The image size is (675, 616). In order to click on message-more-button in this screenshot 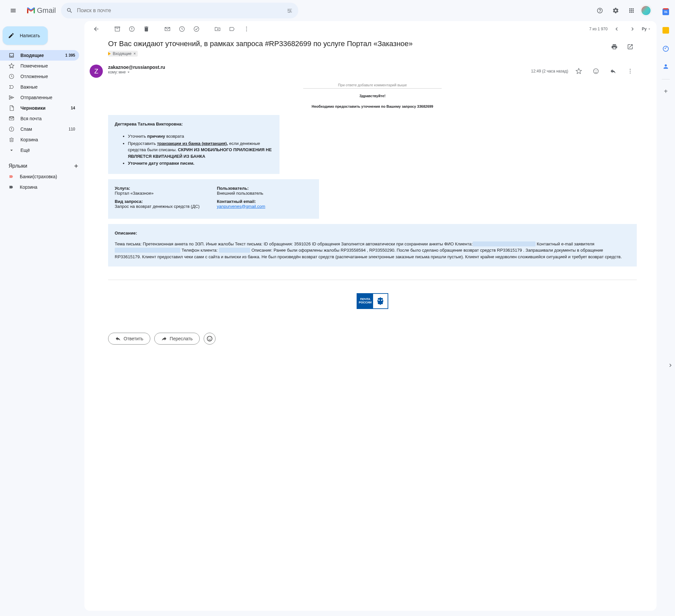, I will do `click(630, 71)`.